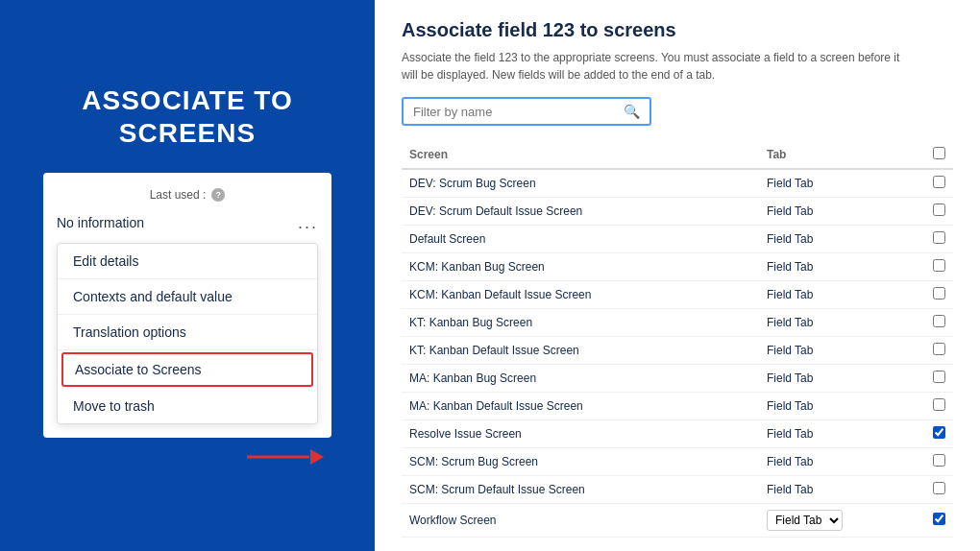 This screenshot has height=551, width=980. I want to click on table-row: KT: Kanban Default Issue ScreenField Tab, so click(677, 351).